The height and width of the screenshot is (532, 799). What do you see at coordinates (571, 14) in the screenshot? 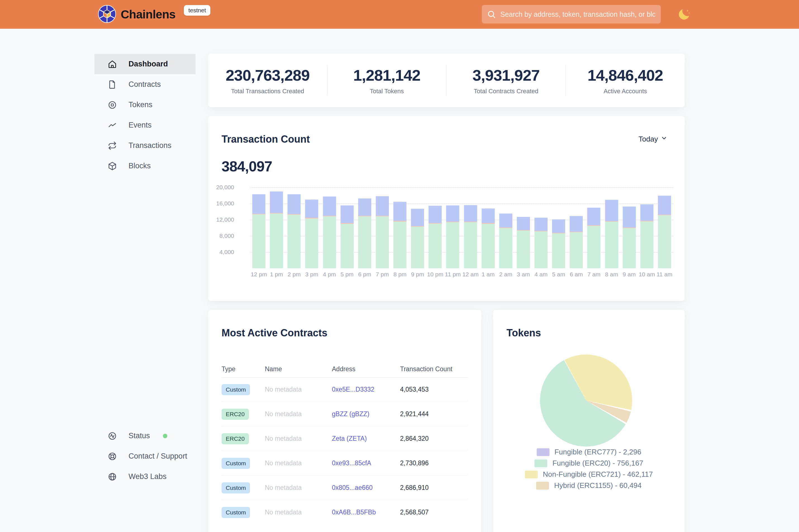
I see `header-search` at bounding box center [571, 14].